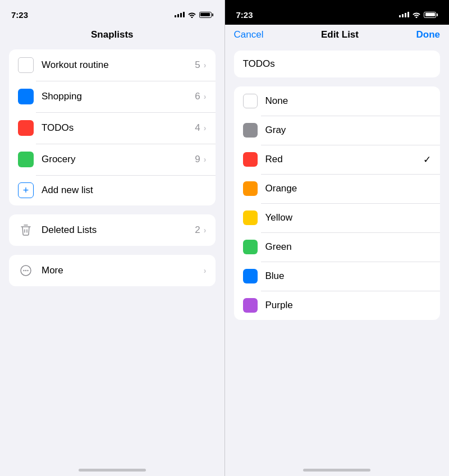 This screenshot has height=476, width=449. I want to click on edit-list-nav: Cancel Edit List Done, so click(337, 35).